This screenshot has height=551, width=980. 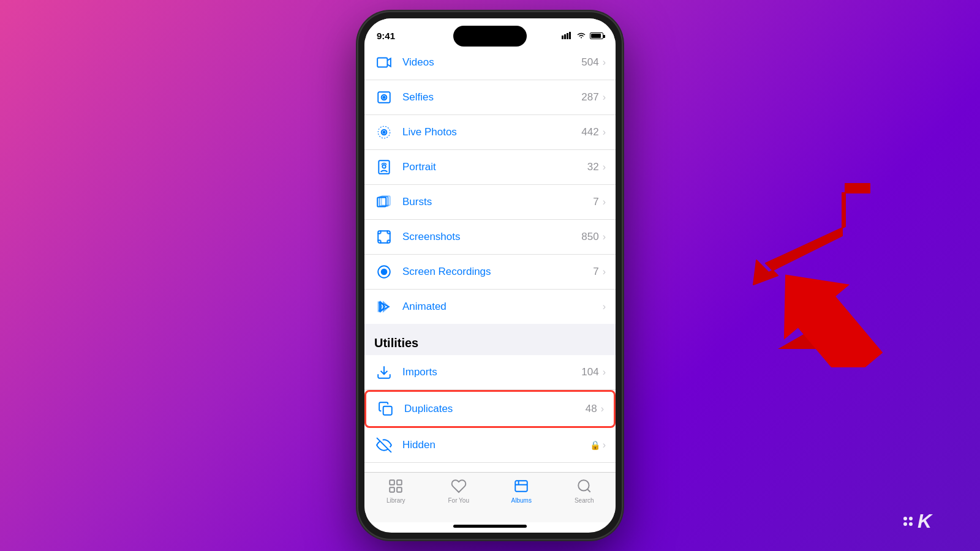 What do you see at coordinates (603, 409) in the screenshot?
I see `duplicates-chevron: ›` at bounding box center [603, 409].